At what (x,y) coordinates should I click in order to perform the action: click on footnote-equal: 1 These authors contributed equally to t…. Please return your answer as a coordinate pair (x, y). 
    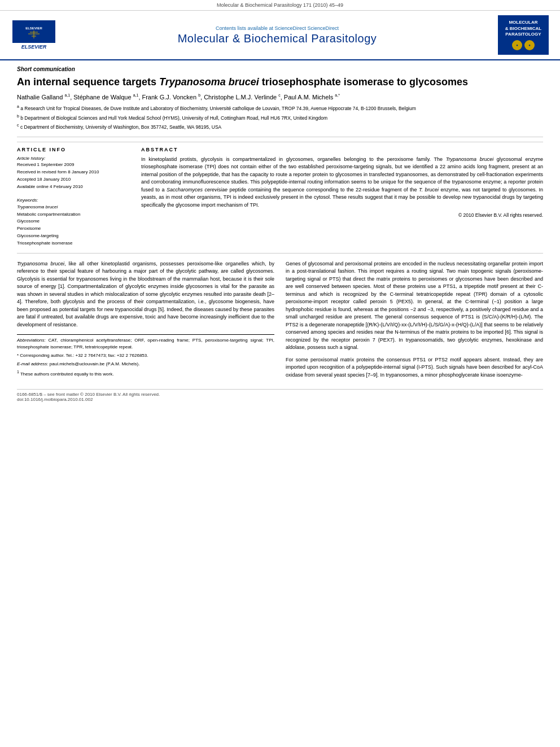
    Looking at the image, I should click on (146, 374).